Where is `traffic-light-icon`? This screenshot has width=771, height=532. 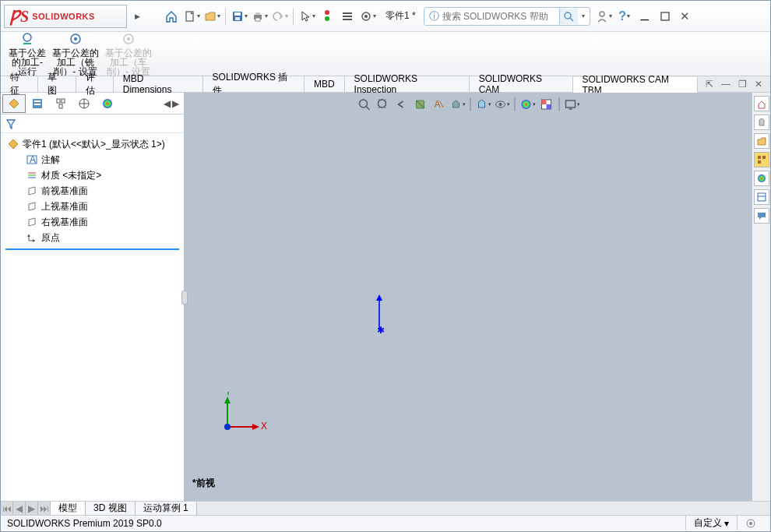 traffic-light-icon is located at coordinates (327, 16).